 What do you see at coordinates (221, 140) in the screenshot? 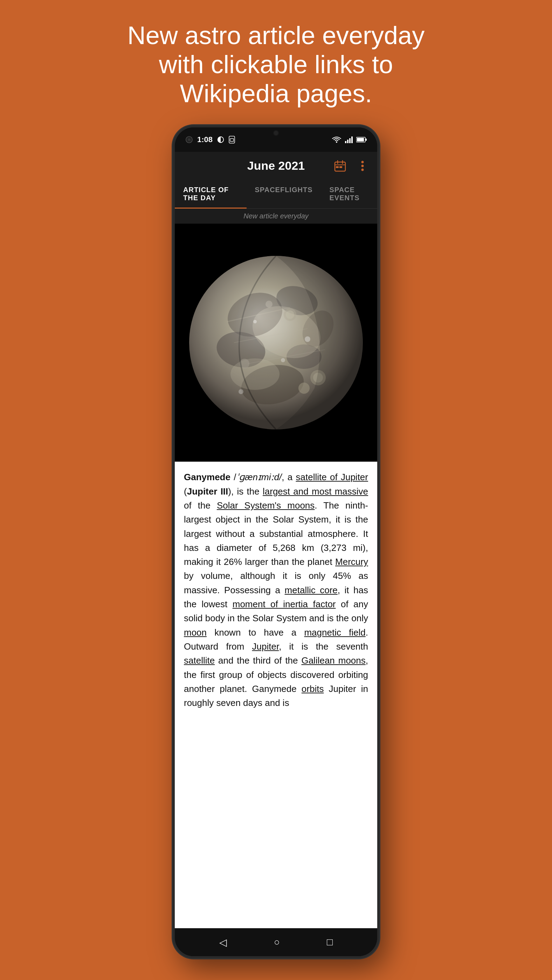
I see `wb-icon` at bounding box center [221, 140].